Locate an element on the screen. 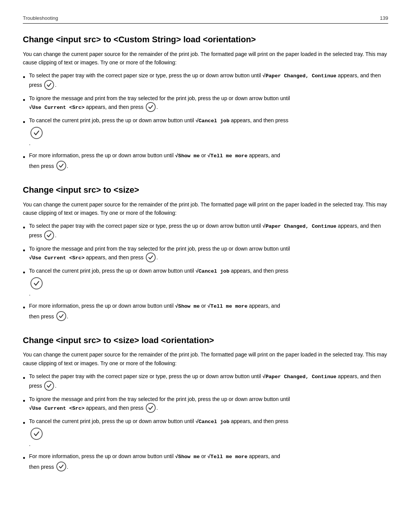  section-1-title: Change <input src> to <Custom String> lo… is located at coordinates (206, 40).